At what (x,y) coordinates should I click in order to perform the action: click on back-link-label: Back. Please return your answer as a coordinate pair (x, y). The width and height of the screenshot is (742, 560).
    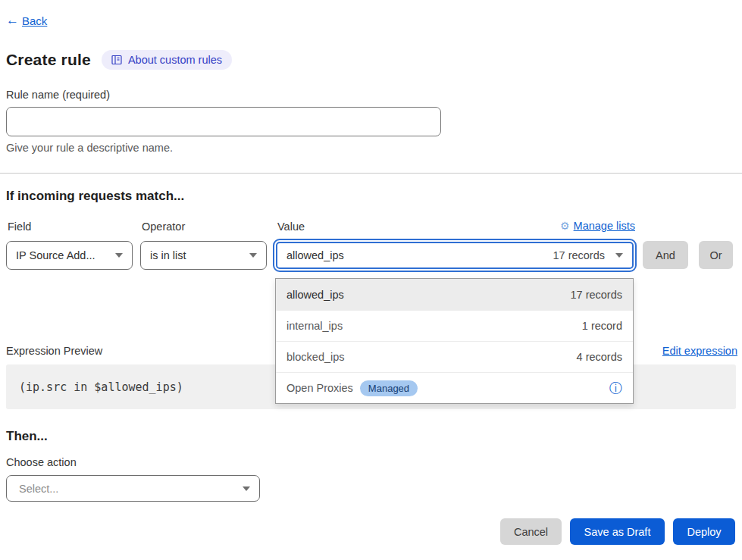
    Looking at the image, I should click on (35, 21).